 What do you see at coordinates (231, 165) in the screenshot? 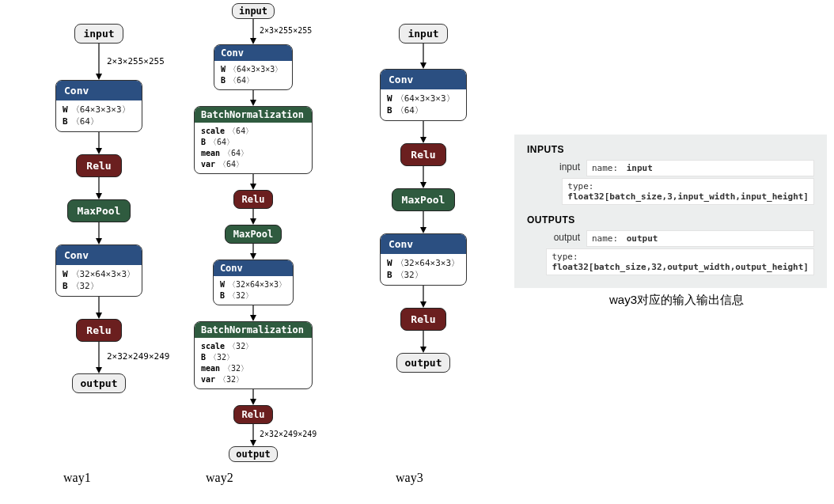
I see `bn-var: 〈64〉` at bounding box center [231, 165].